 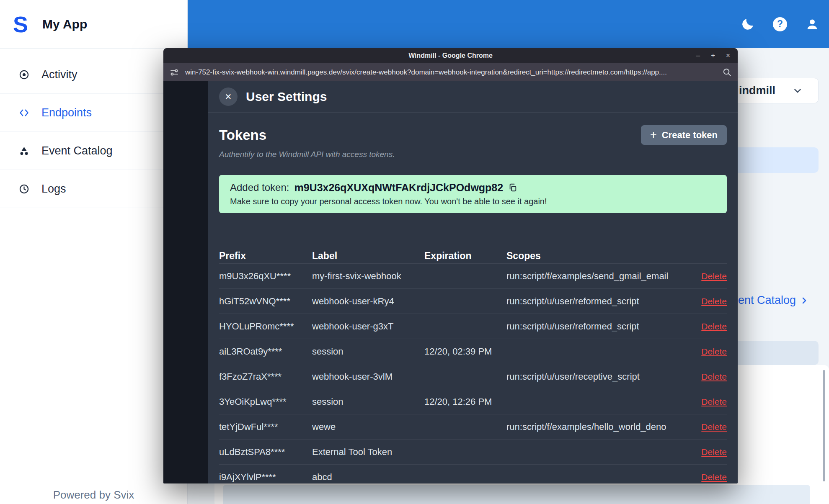 I want to click on create-token-button: + Create token, so click(x=684, y=135).